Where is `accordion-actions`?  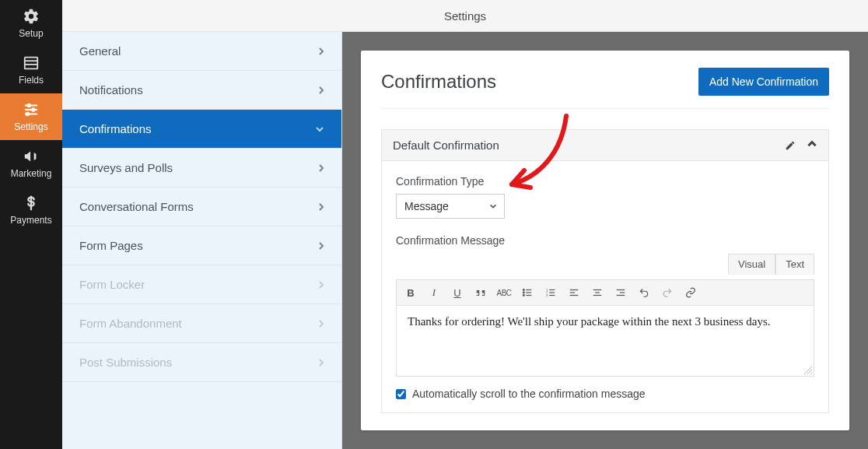 accordion-actions is located at coordinates (801, 146).